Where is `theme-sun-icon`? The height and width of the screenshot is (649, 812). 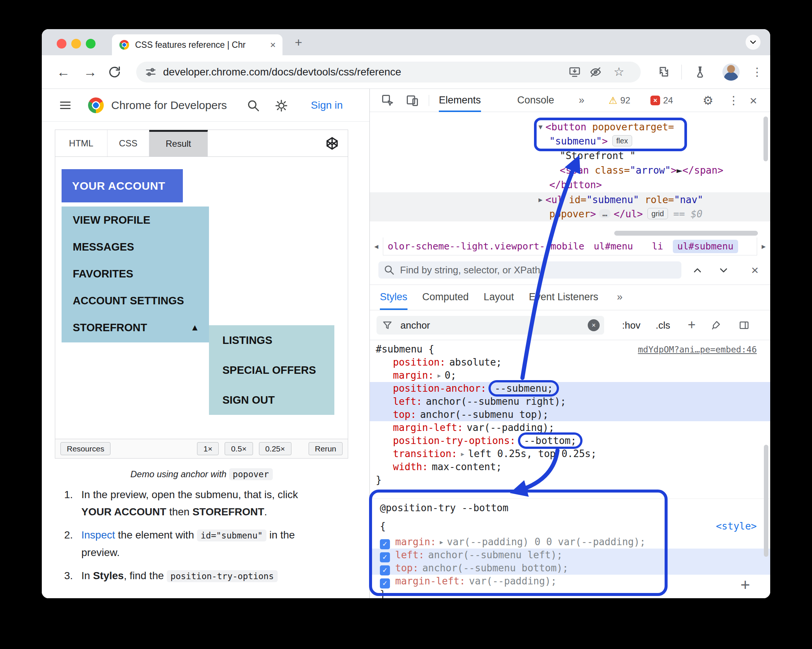
theme-sun-icon is located at coordinates (281, 106).